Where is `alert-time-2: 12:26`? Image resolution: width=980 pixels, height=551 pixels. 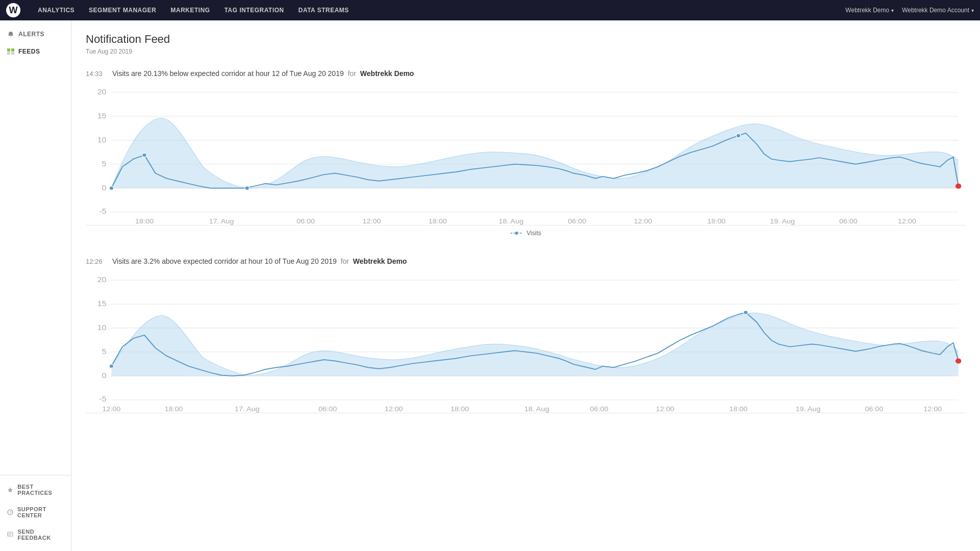 alert-time-2: 12:26 is located at coordinates (96, 261).